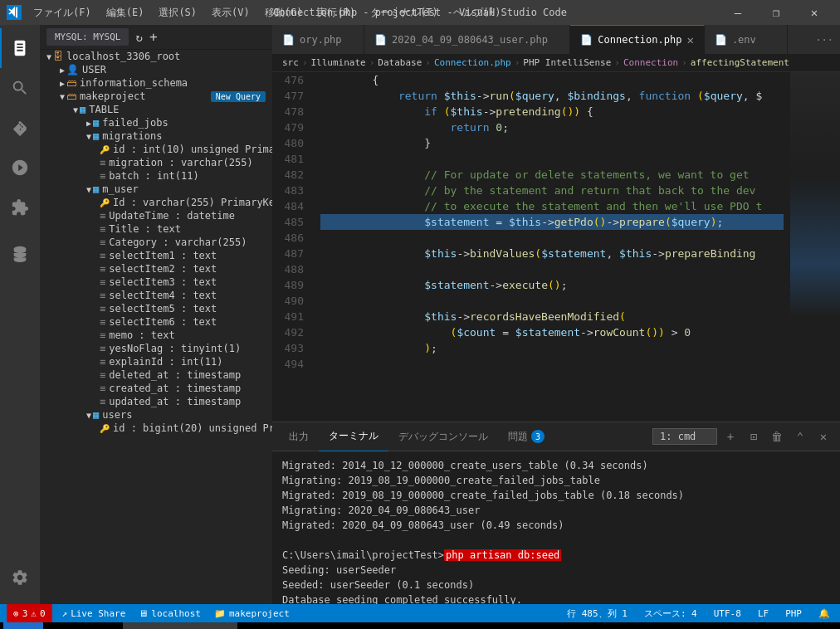 The width and height of the screenshot is (840, 629). What do you see at coordinates (156, 70) in the screenshot?
I see `tree-user: ▶ 👤 USER` at bounding box center [156, 70].